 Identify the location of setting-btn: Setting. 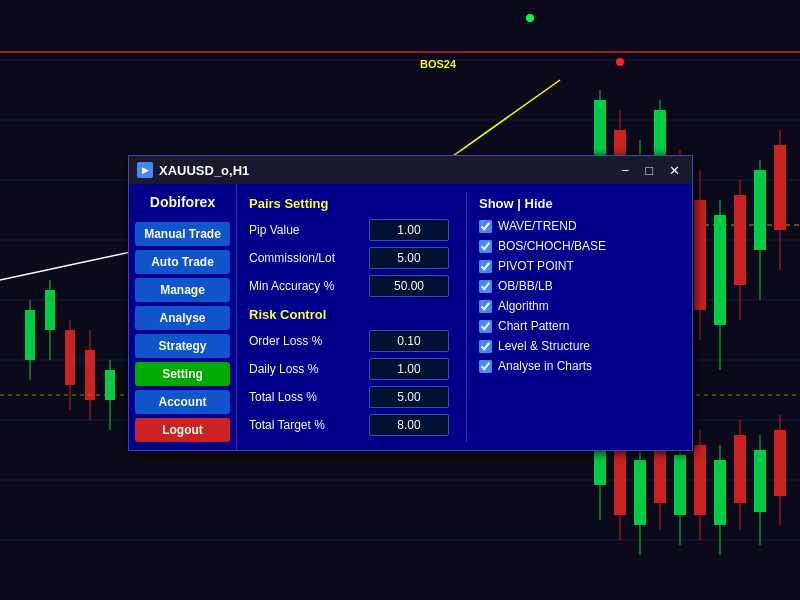
(182, 374).